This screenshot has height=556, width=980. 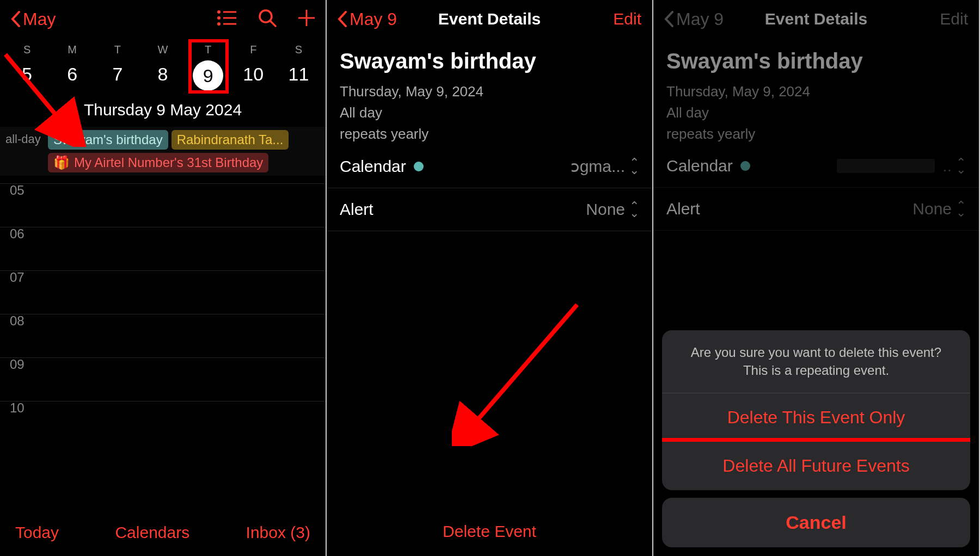 I want to click on event-chip-airtel: 🎁 My Airtel Number's 31st Birthday, so click(x=158, y=163).